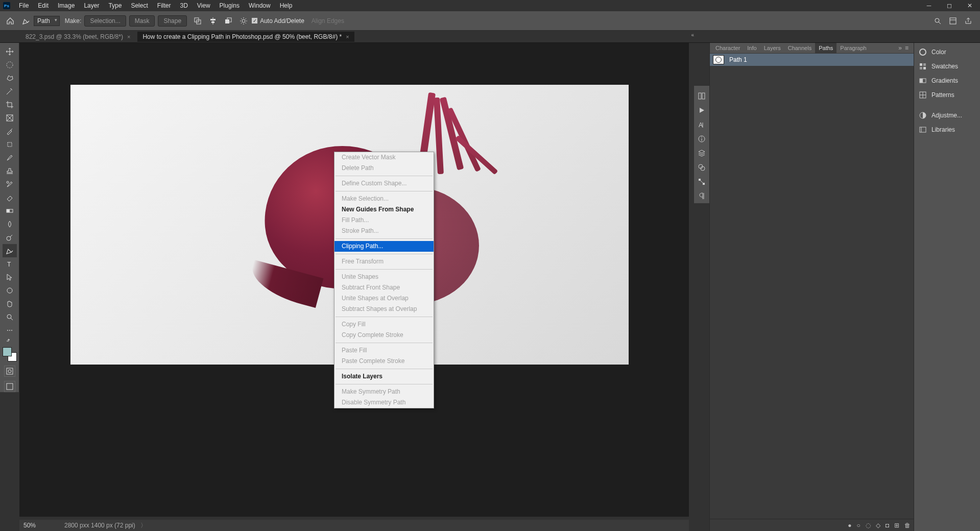 This screenshot has height=531, width=980. I want to click on fill-path-icon: ●, so click(850, 525).